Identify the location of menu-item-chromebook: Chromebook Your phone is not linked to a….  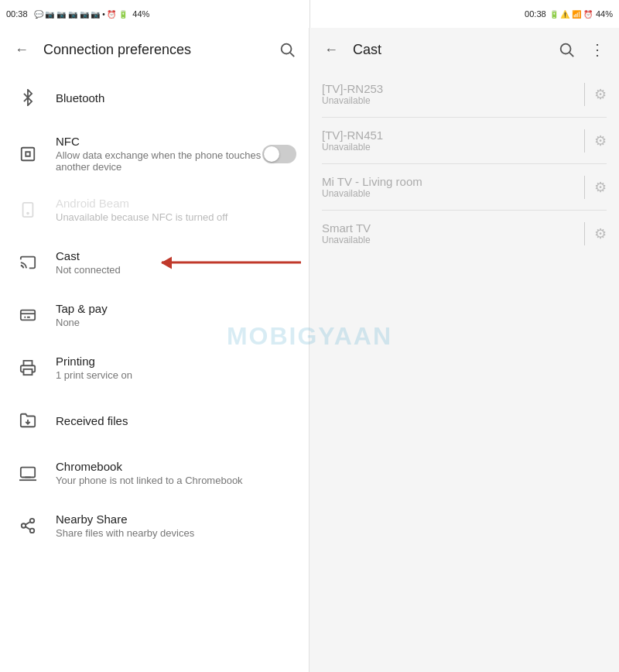
(155, 473).